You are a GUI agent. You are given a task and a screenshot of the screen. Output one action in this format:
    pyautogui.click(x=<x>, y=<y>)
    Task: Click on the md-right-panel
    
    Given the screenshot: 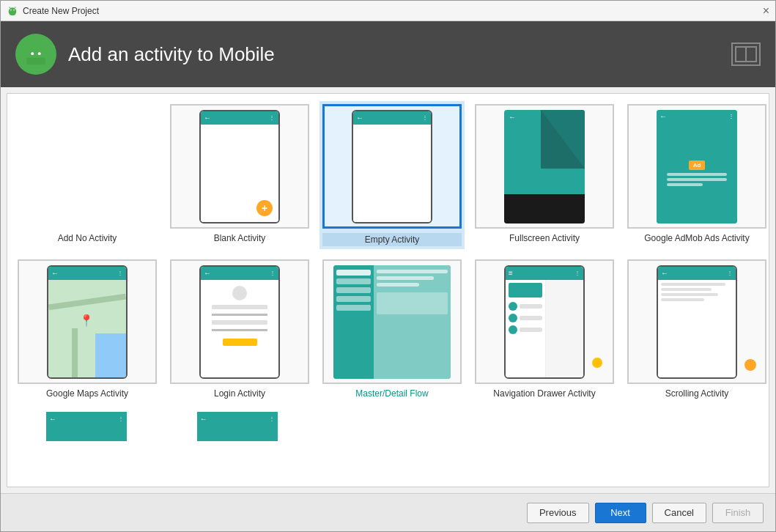 What is the action you would take?
    pyautogui.click(x=412, y=322)
    